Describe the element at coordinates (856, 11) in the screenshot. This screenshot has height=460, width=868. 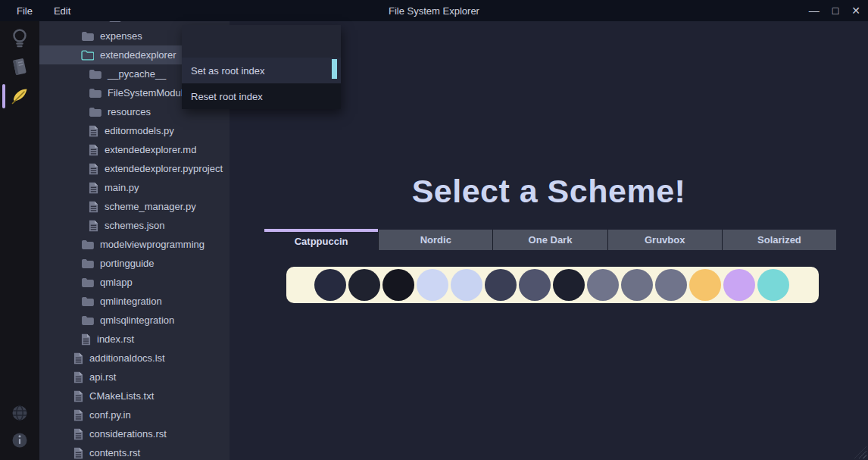
I see `close-button: ✕` at that location.